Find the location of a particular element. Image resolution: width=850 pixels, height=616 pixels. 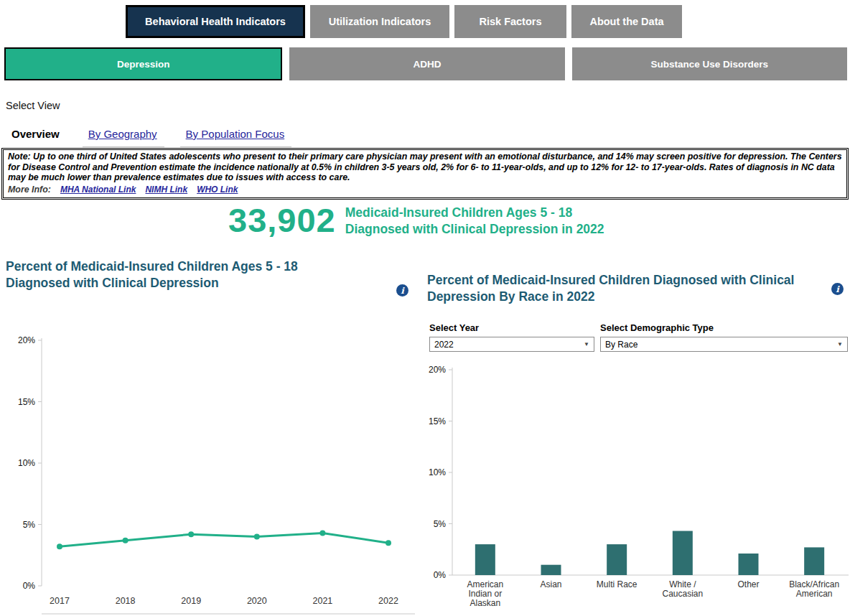

svg-text: 2021 is located at coordinates (322, 601).